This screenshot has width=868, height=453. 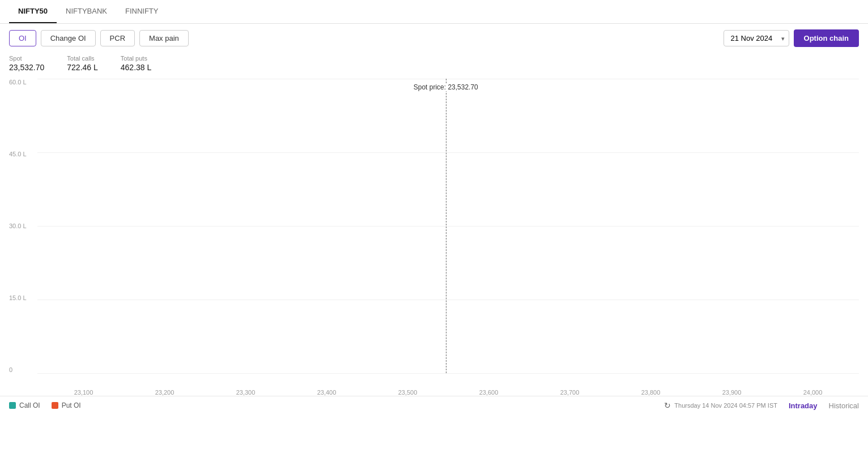 What do you see at coordinates (68, 39) in the screenshot?
I see `change-oi-button: Change OI` at bounding box center [68, 39].